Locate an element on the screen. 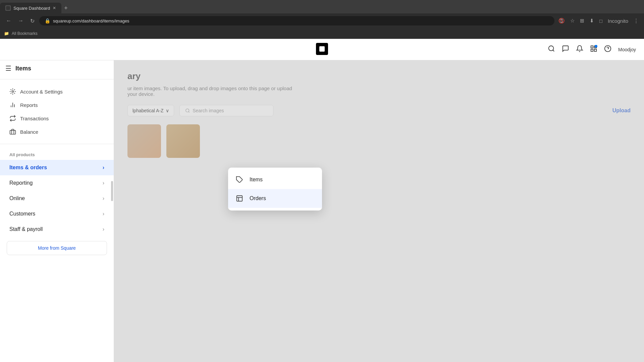  user-name: Moodjoy is located at coordinates (627, 50).